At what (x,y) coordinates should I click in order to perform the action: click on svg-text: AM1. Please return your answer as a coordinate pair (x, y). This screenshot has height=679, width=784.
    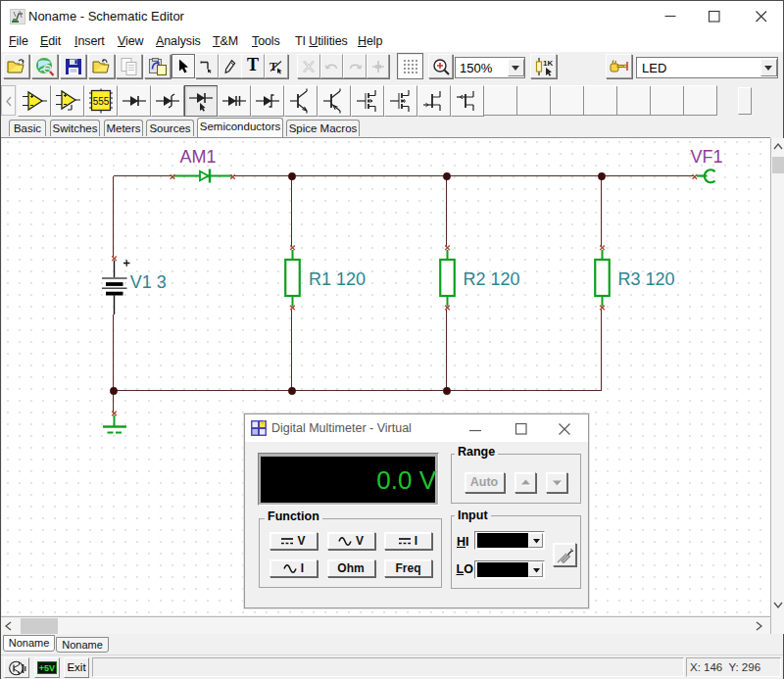
    Looking at the image, I should click on (198, 157).